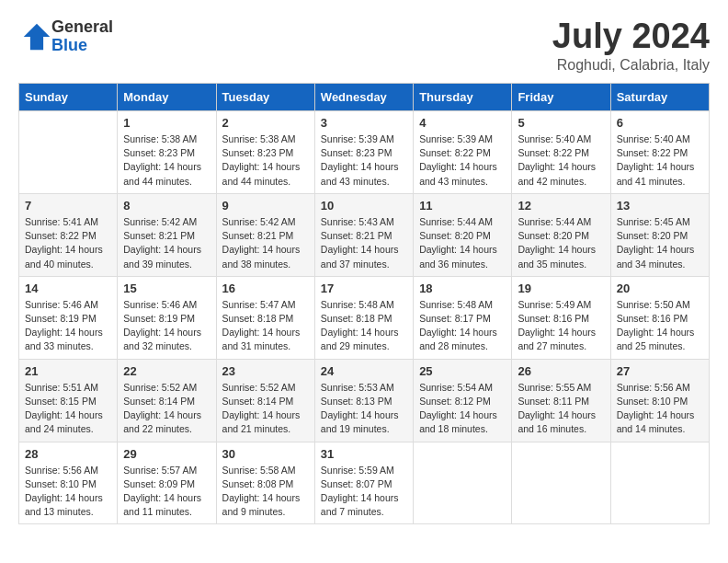  What do you see at coordinates (265, 400) in the screenshot?
I see `calendar-cell: 23Sunrise: 5:52 AM Sunset: 8:14 PM Dayli…` at bounding box center [265, 400].